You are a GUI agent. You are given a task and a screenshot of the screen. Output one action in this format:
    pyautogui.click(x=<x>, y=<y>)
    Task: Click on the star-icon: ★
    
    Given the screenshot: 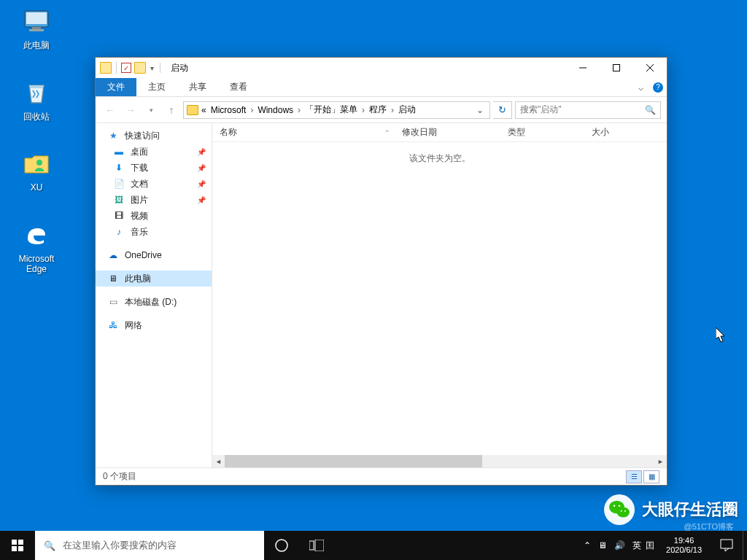 What is the action you would take?
    pyautogui.click(x=113, y=136)
    